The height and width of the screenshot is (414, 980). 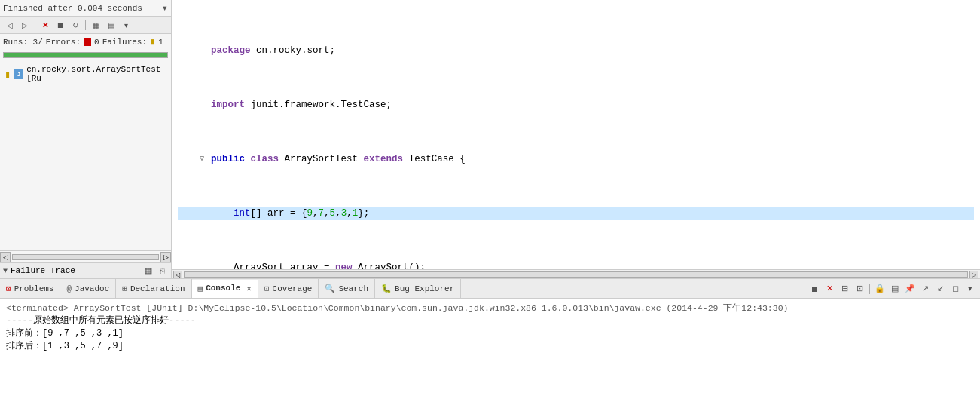 What do you see at coordinates (88, 288) in the screenshot?
I see `tab-javadoc: @ Javadoc` at bounding box center [88, 288].